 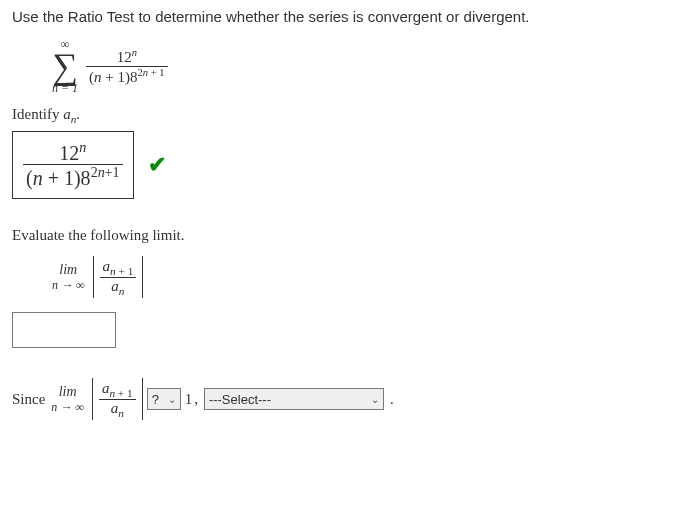 What do you see at coordinates (65, 66) in the screenshot?
I see `sigma-symbol: ∑` at bounding box center [65, 66].